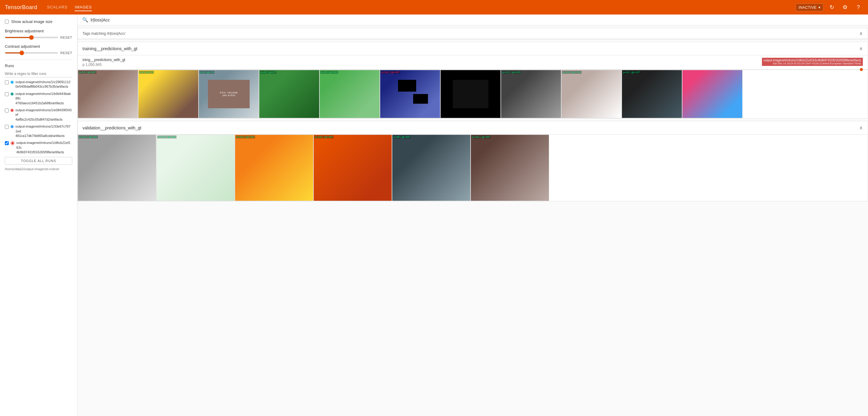 The height and width of the screenshot is (416, 868). I want to click on contrast-reset-button: RESET, so click(66, 53).